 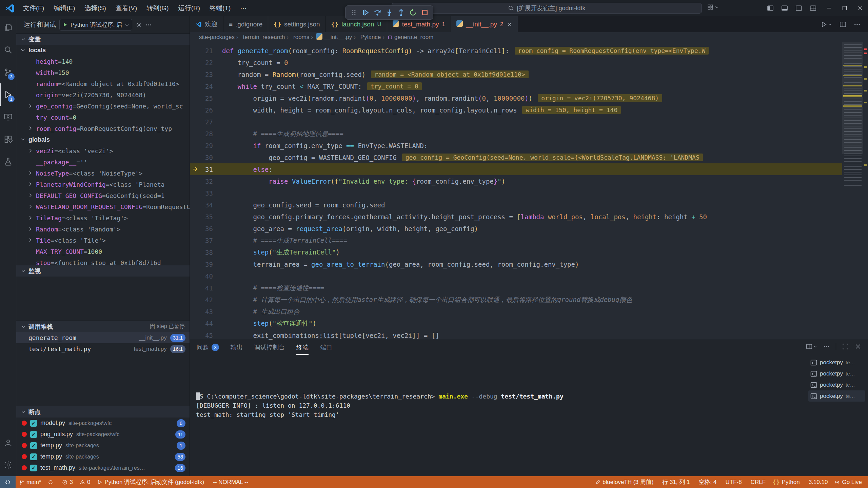 What do you see at coordinates (516, 228) in the screenshot?
I see `code-line: 36 geo_area = request_area(origin, width…` at bounding box center [516, 228].